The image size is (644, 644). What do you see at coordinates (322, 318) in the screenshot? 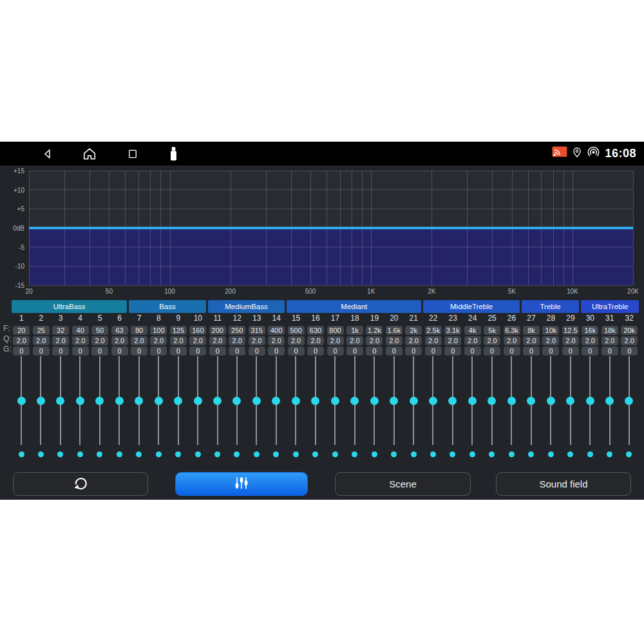
I see `band-number-row: 1234567891011121314151617181920212223242…` at bounding box center [322, 318].